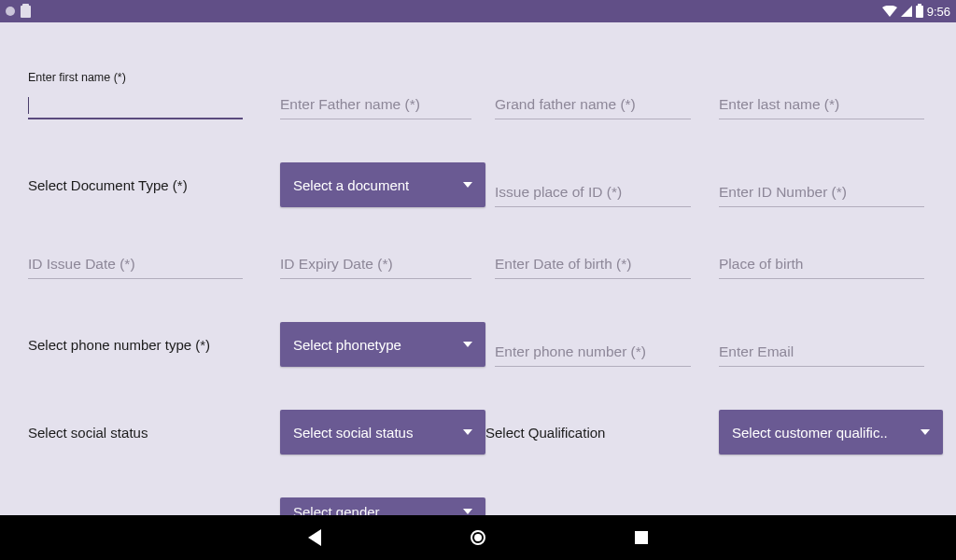  What do you see at coordinates (383, 344) in the screenshot?
I see `phone-type-select: Select phonetype` at bounding box center [383, 344].